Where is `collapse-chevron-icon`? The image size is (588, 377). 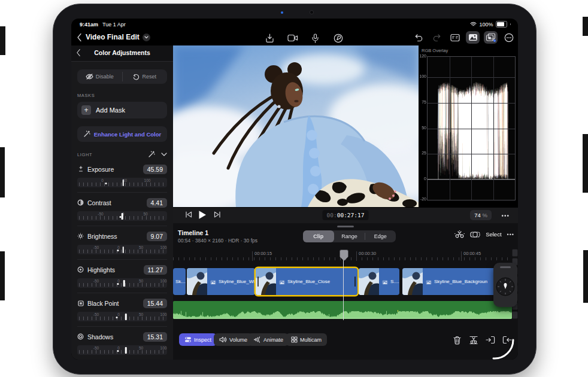
collapse-chevron-icon is located at coordinates (164, 154).